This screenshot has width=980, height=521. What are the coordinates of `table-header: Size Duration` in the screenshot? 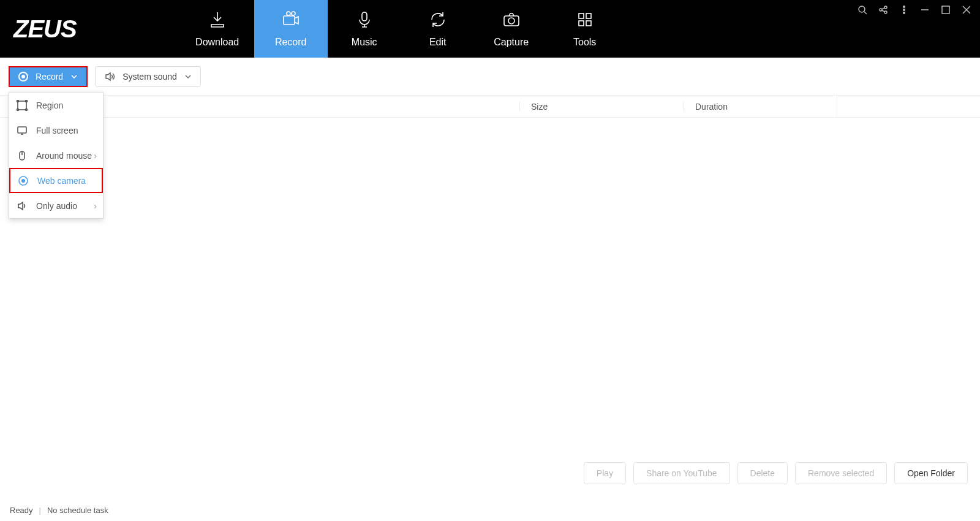 It's located at (490, 107).